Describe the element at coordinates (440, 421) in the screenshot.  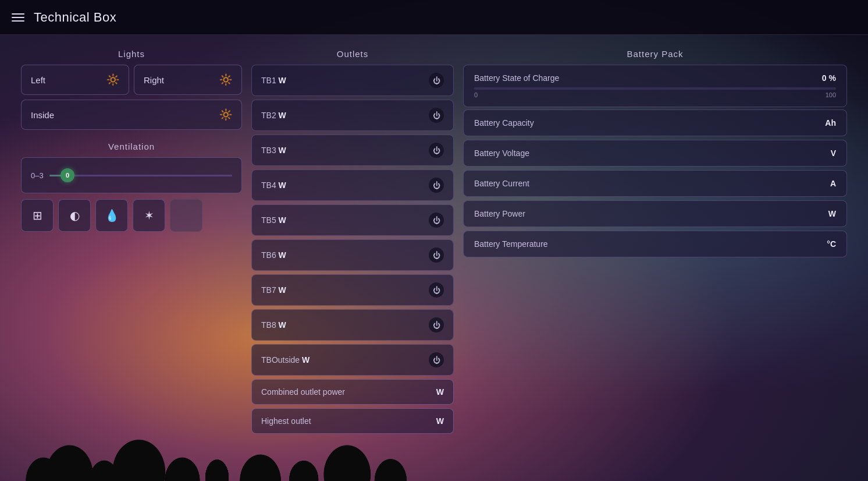
I see `outlet-highest-unit: W` at that location.